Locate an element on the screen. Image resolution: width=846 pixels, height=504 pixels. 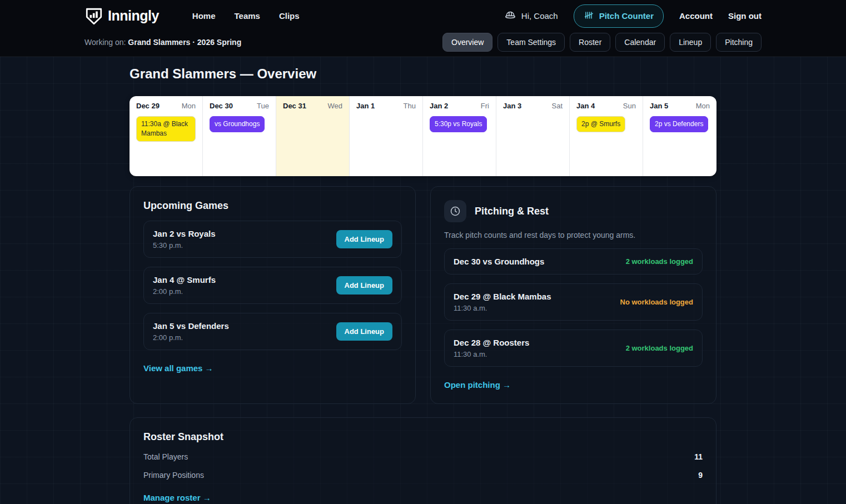
pitching-entry-time: 11:30 a.m. is located at coordinates (502, 308).